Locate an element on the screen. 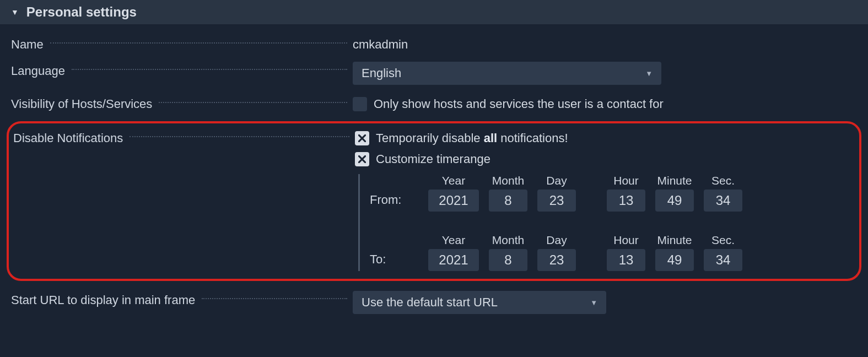  to-time-group: Hour Minute Sec. is located at coordinates (675, 252).